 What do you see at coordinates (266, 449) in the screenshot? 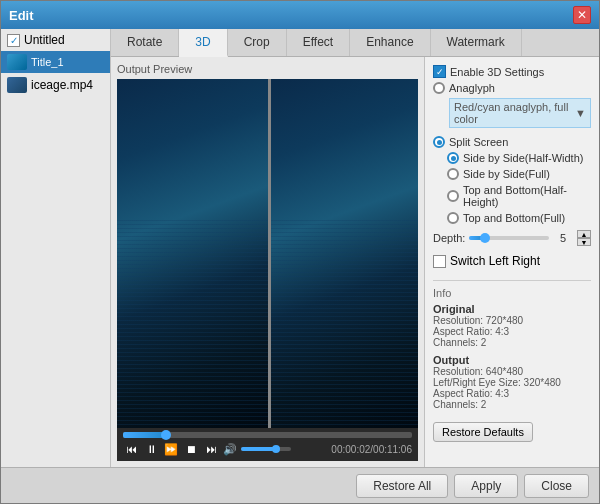
I see `volume-bar` at bounding box center [266, 449].